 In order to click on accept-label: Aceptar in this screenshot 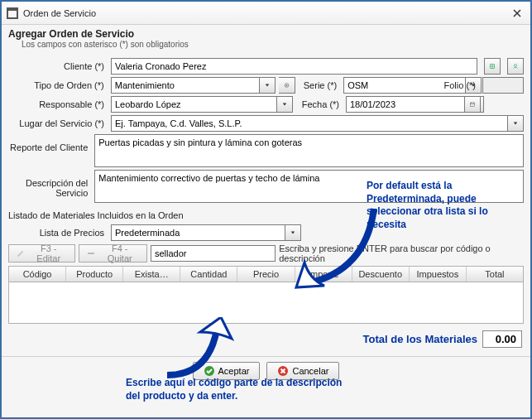, I will do `click(234, 371)`.